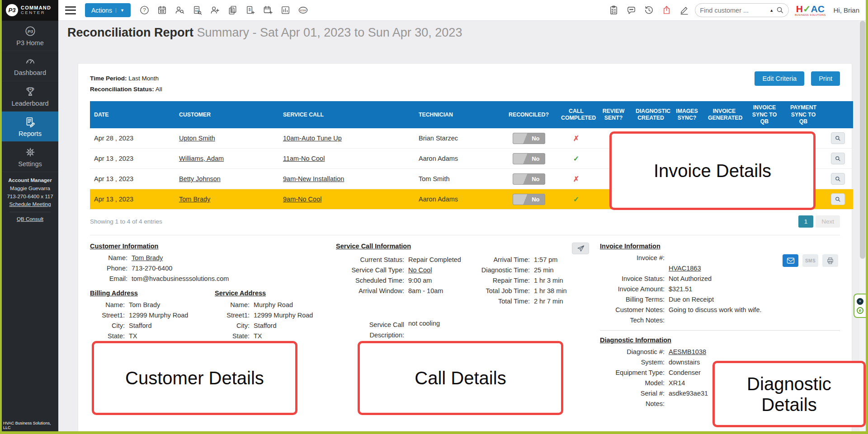 This screenshot has height=434, width=868. What do you see at coordinates (30, 199) in the screenshot?
I see `account-manager-block: Account Manager Maggie Guevarra 713-270-…` at bounding box center [30, 199].